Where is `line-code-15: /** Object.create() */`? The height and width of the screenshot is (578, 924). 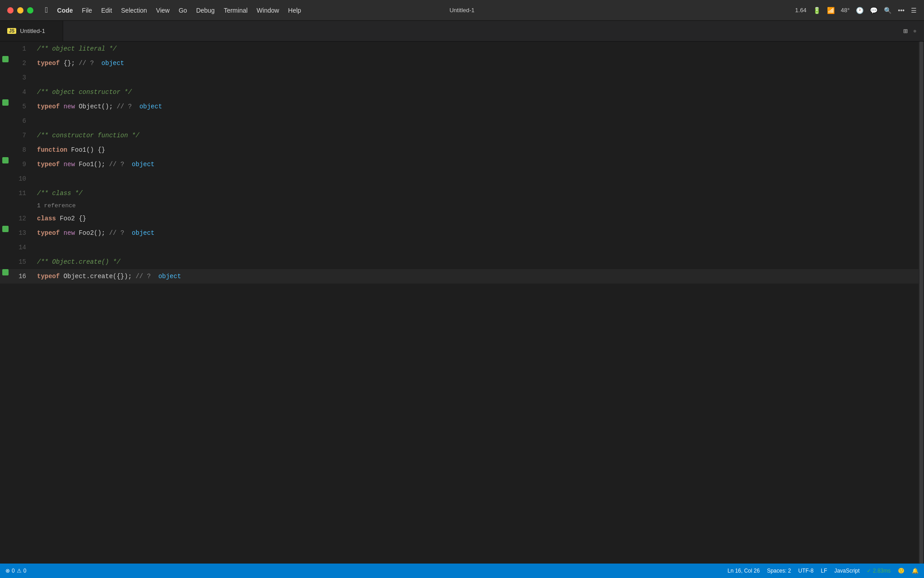 line-code-15: /** Object.create() */ is located at coordinates (476, 262).